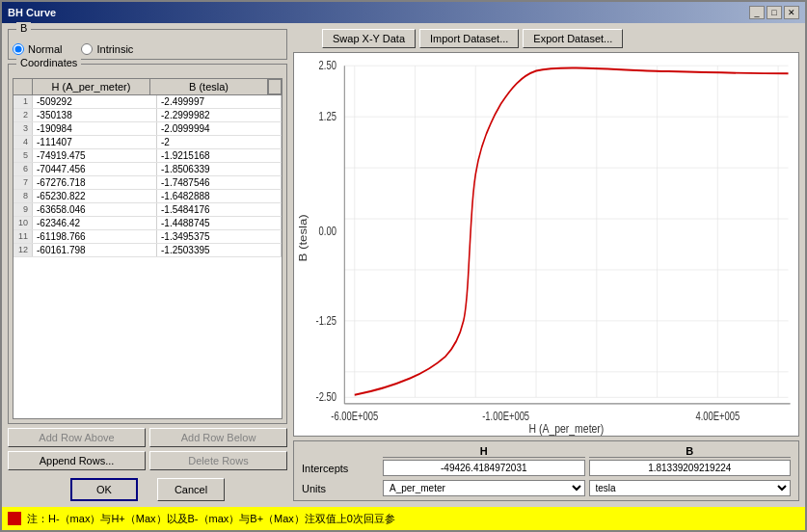 The width and height of the screenshot is (807, 532). Describe the element at coordinates (211, 519) in the screenshot. I see `note-text: 注：H-（max）与H+（Max）以及B-（max）与B+（Max）注双值上0次…` at that location.